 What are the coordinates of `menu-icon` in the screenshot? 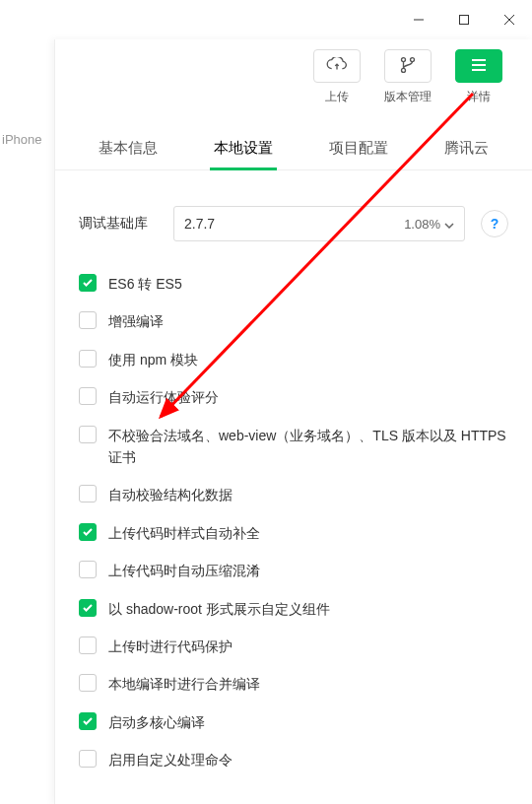 It's located at (479, 67).